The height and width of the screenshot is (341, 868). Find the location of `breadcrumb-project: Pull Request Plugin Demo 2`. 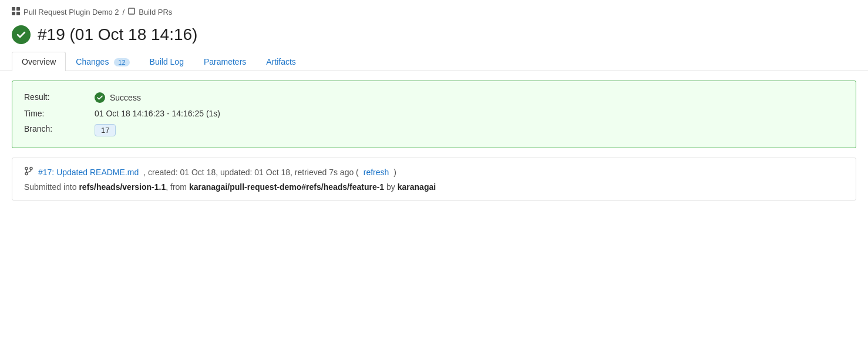

breadcrumb-project: Pull Request Plugin Demo 2 is located at coordinates (72, 12).